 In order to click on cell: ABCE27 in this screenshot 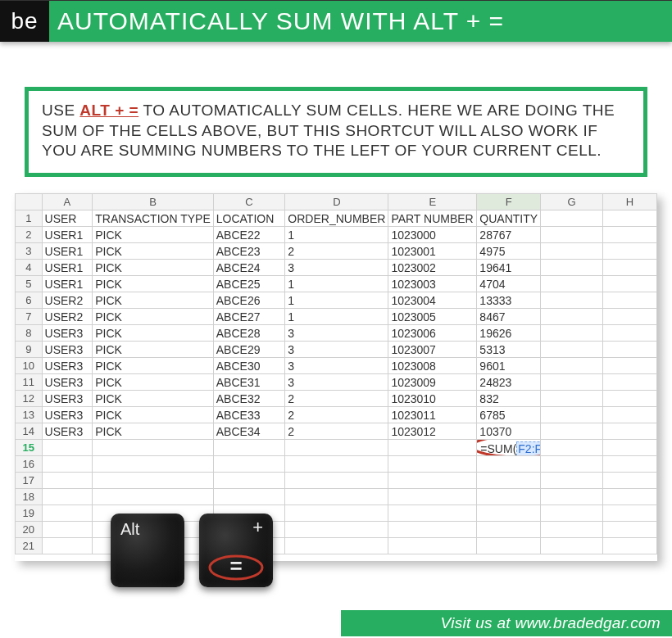, I will do `click(249, 317)`.